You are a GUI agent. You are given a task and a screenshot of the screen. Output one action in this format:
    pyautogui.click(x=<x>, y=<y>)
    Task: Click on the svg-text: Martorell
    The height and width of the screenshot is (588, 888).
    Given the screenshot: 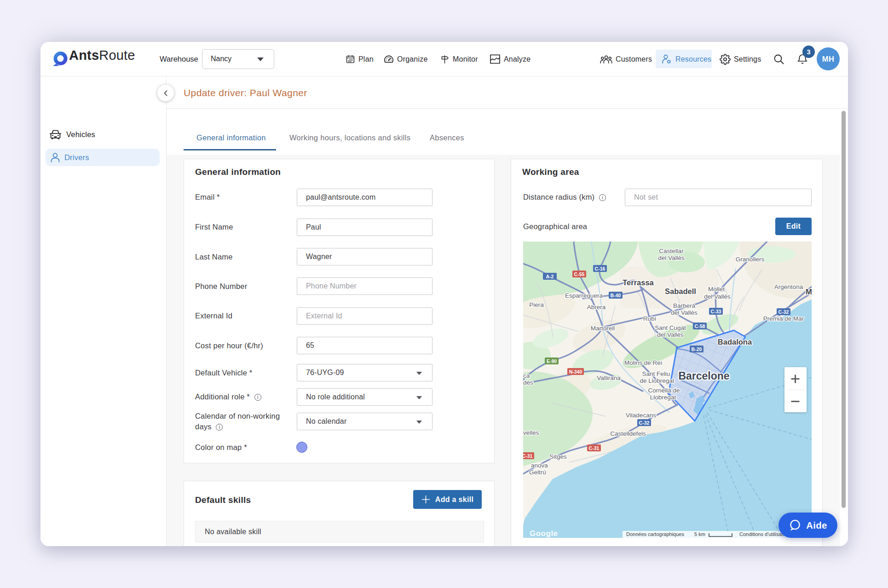 What is the action you would take?
    pyautogui.click(x=603, y=329)
    